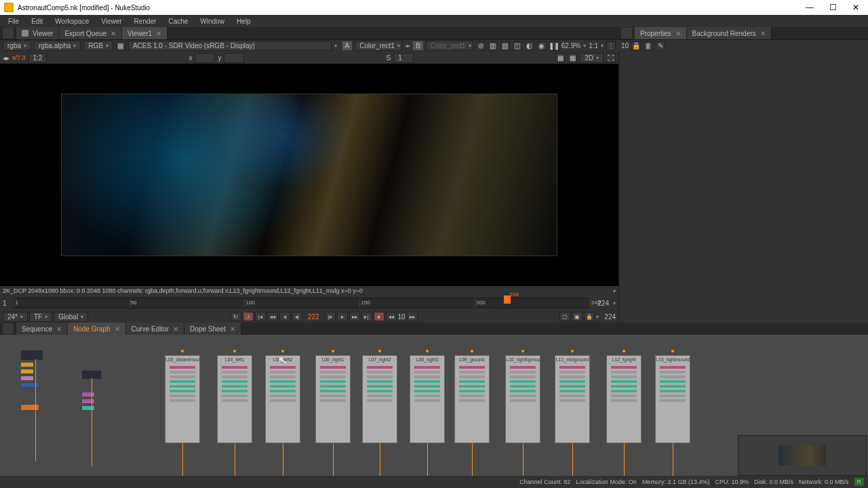 This screenshot has width=868, height=488. I want to click on a-buffer-label: A, so click(347, 46).